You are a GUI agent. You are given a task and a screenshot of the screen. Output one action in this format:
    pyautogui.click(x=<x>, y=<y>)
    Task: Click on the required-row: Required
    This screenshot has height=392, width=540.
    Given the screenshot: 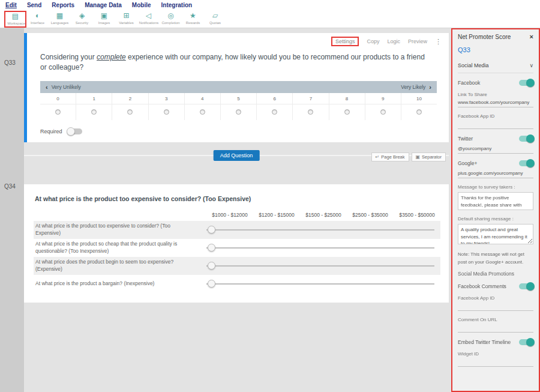 What is the action you would take?
    pyautogui.click(x=241, y=131)
    